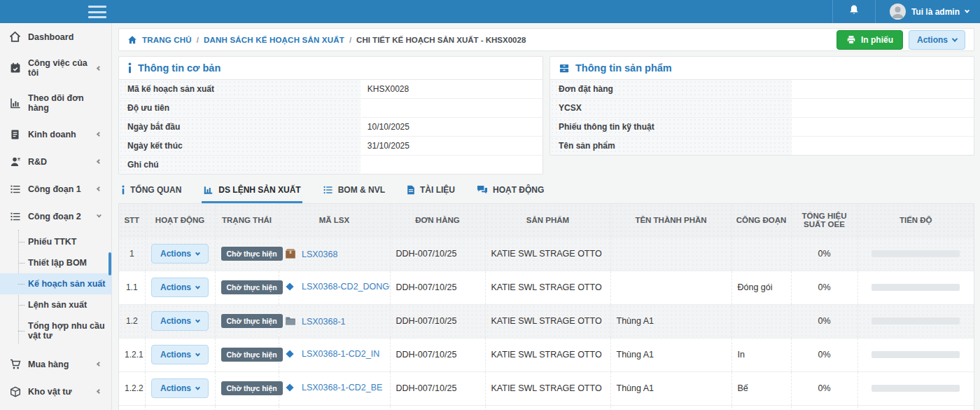  I want to click on info-row: Phiếu thông tin kỹ thuật, so click(762, 128).